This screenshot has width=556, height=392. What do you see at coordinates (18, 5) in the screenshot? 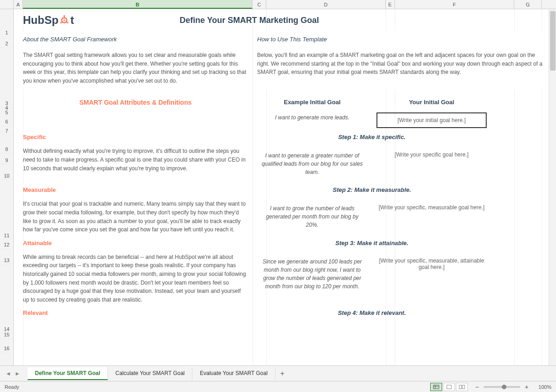
I see `column-header-A: A` at bounding box center [18, 5].